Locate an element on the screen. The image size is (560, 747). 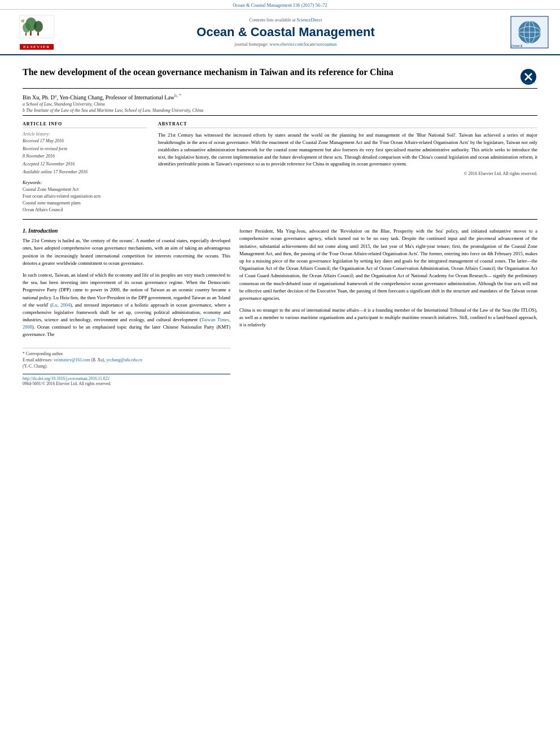
keyword-4: Ocean Affairs Council is located at coordinates (85, 210).